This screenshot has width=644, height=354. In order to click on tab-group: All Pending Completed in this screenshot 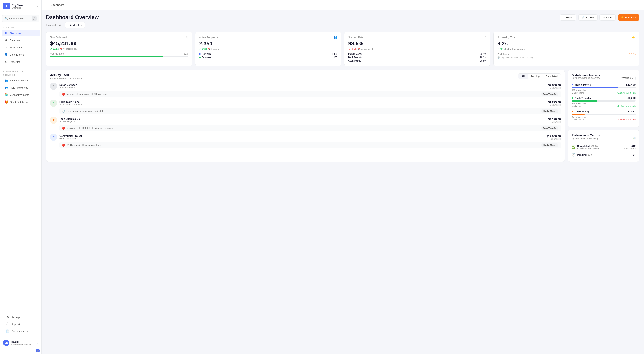, I will do `click(540, 76)`.